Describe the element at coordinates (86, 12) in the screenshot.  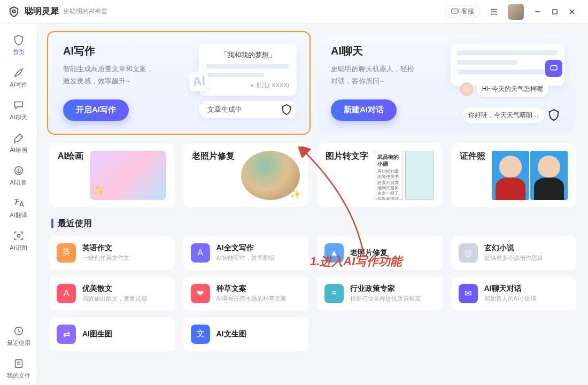
I see `app-tagline: 更聪明的AI神器` at that location.